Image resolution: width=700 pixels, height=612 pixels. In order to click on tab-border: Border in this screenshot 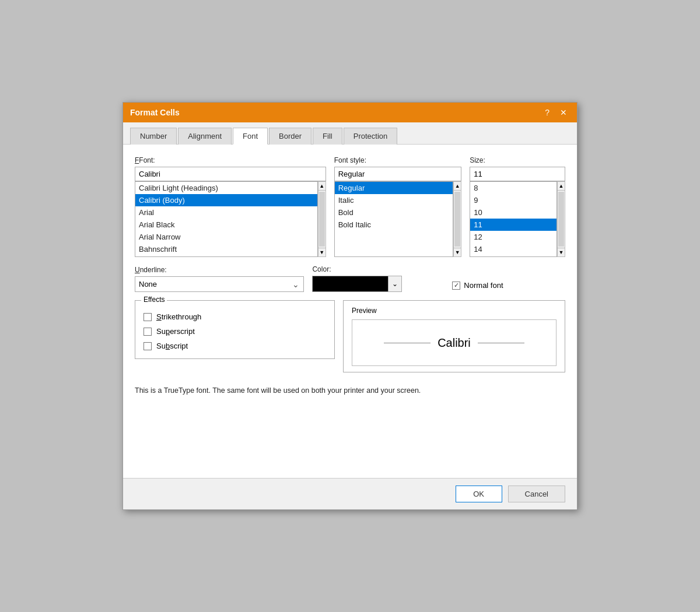, I will do `click(290, 136)`.